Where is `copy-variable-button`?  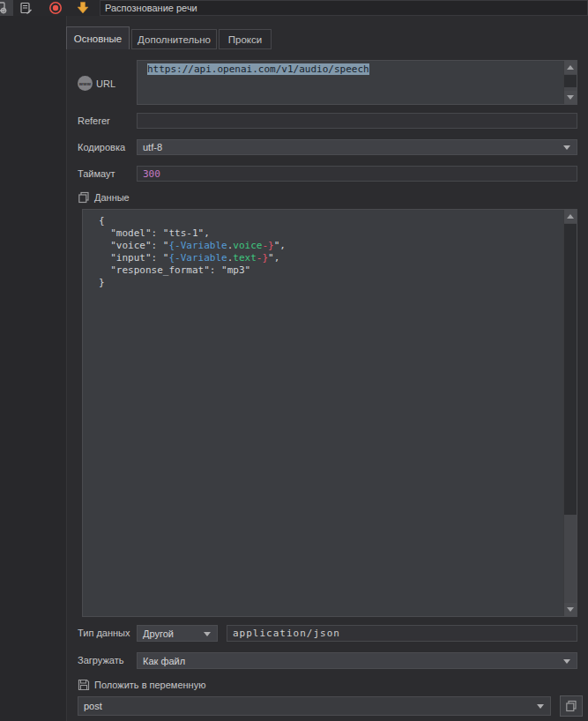
copy-variable-button is located at coordinates (571, 706).